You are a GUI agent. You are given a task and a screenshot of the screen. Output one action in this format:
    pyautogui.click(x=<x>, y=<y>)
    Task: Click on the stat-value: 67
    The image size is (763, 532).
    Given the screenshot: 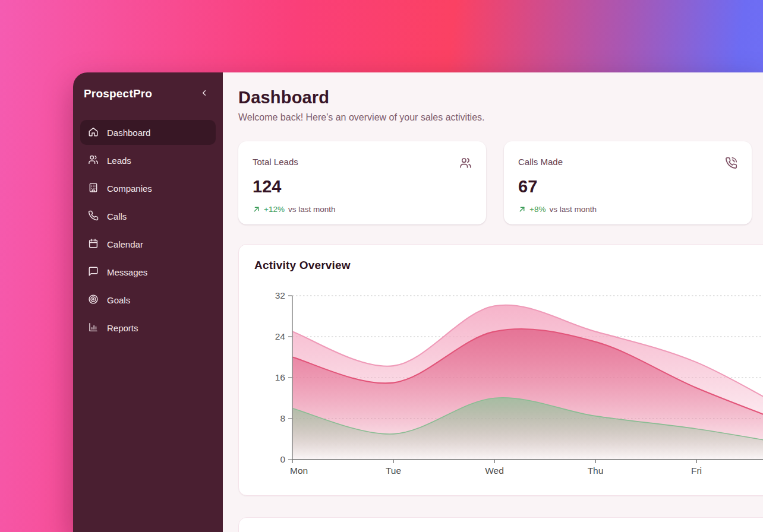 What is the action you would take?
    pyautogui.click(x=628, y=186)
    